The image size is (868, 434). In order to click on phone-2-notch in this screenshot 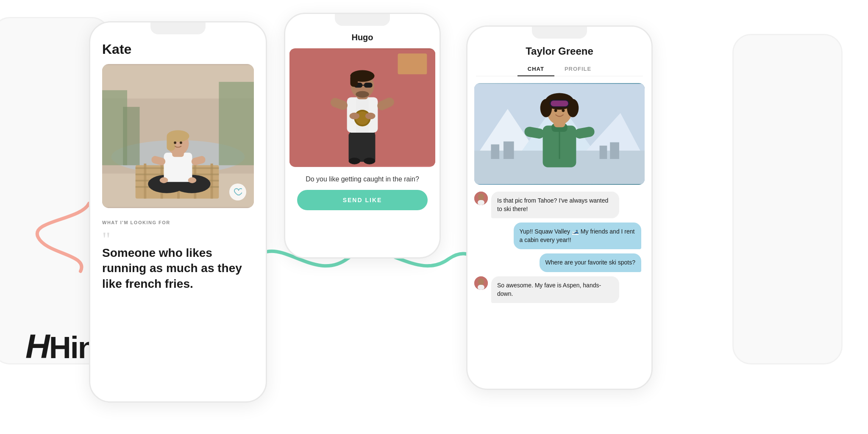, I will do `click(362, 20)`.